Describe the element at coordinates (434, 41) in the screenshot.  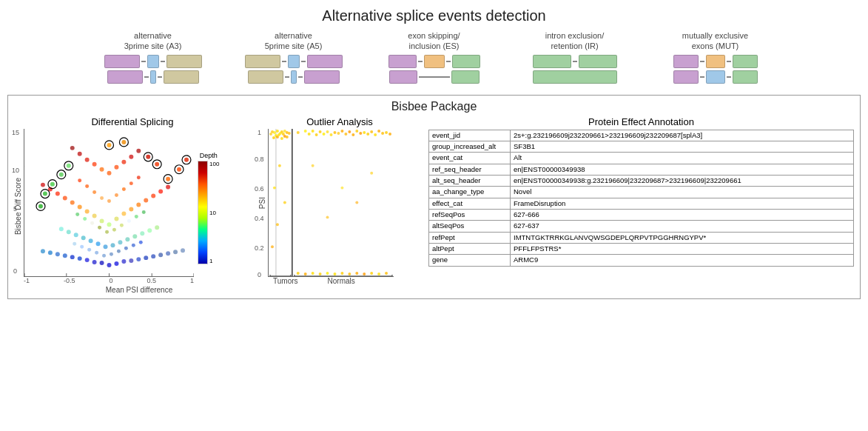
I see `splice-label-es: exon skipping/inclusion (ES)` at that location.